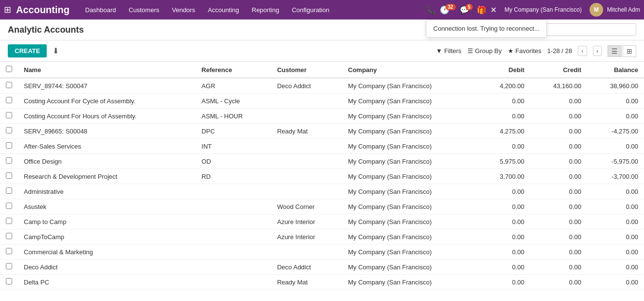 This screenshot has width=644, height=301. I want to click on star-icon: ★, so click(511, 51).